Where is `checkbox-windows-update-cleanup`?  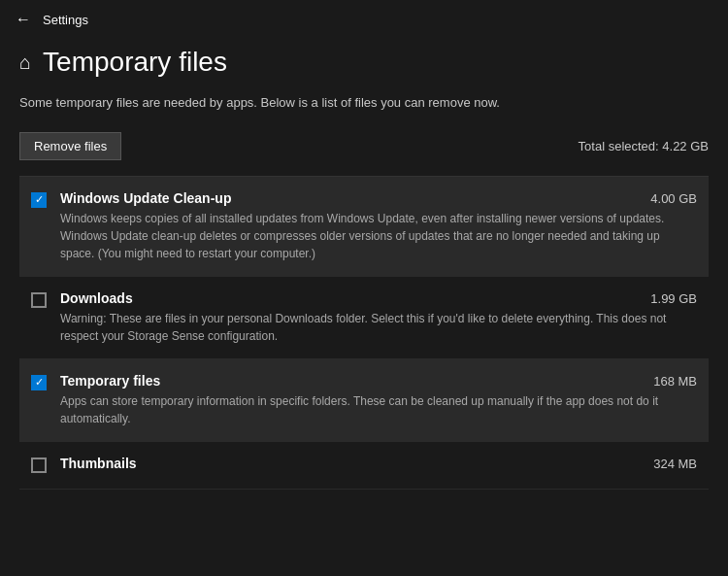
checkbox-windows-update-cleanup is located at coordinates (39, 200).